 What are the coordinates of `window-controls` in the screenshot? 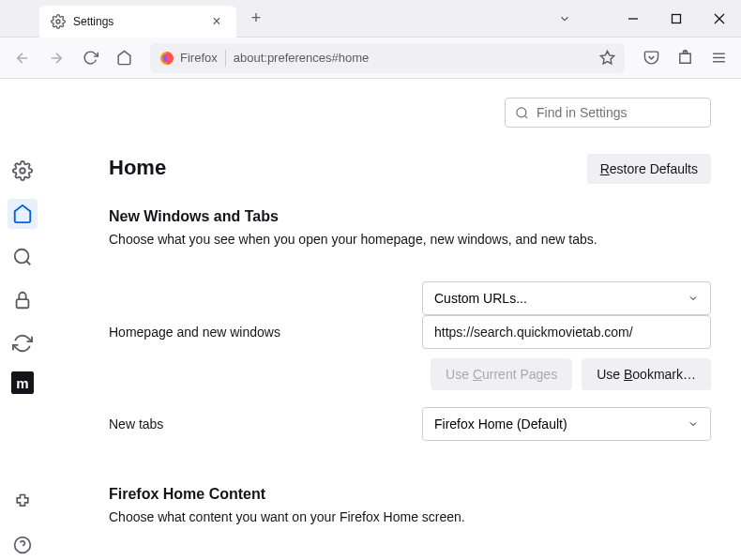 It's located at (676, 19).